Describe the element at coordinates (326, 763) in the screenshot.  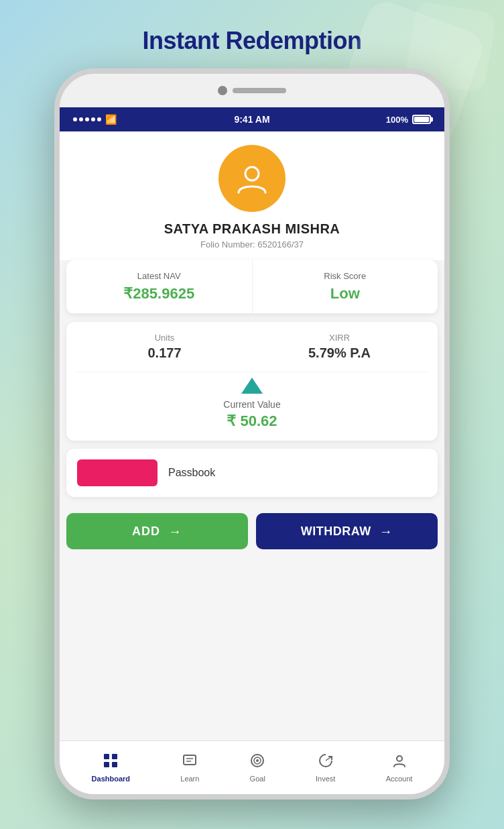
I see `invest-icon` at that location.